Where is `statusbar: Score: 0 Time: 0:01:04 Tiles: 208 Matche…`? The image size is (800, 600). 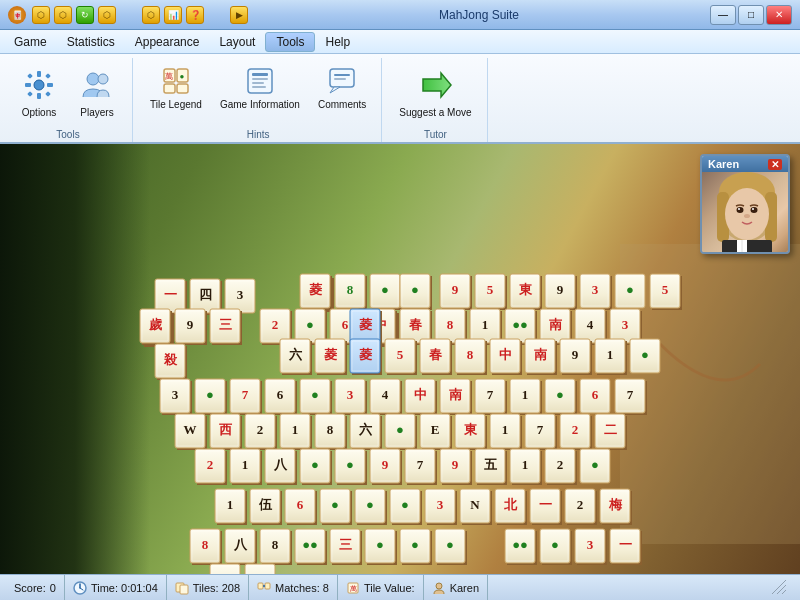 statusbar: Score: 0 Time: 0:01:04 Tiles: 208 Matche… is located at coordinates (400, 587).